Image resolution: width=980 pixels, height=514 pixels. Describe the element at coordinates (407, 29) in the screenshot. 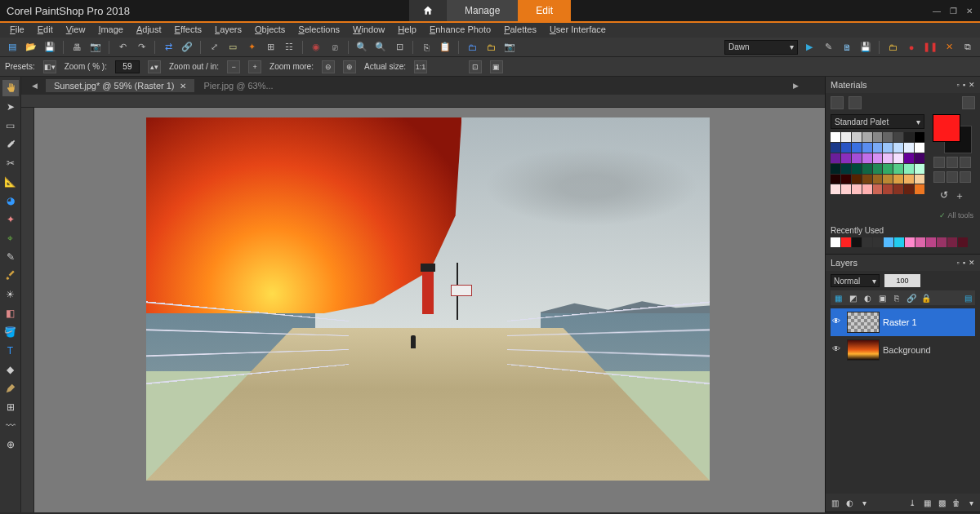

I see `menu-help: Help` at that location.